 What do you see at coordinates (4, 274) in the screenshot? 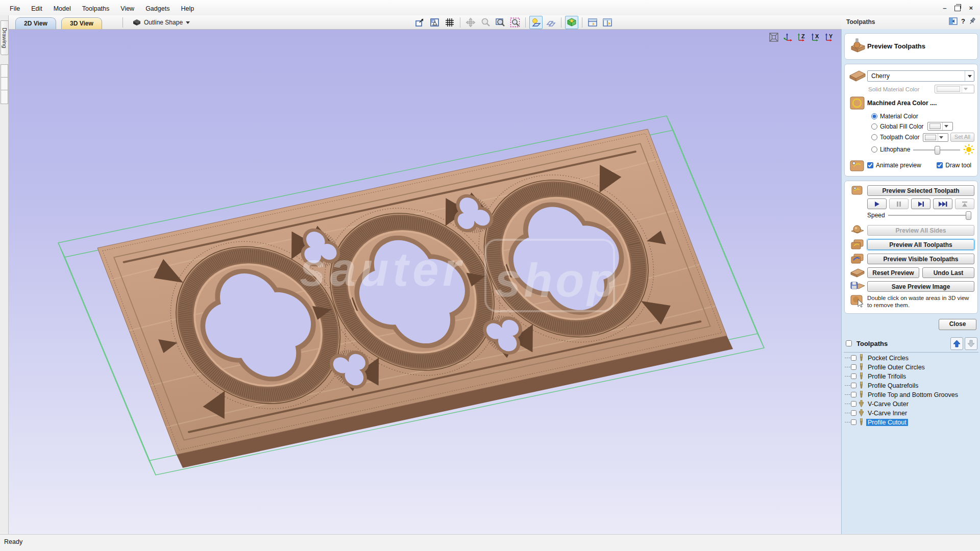
I see `left-tab-strip: Drawing` at bounding box center [4, 274].